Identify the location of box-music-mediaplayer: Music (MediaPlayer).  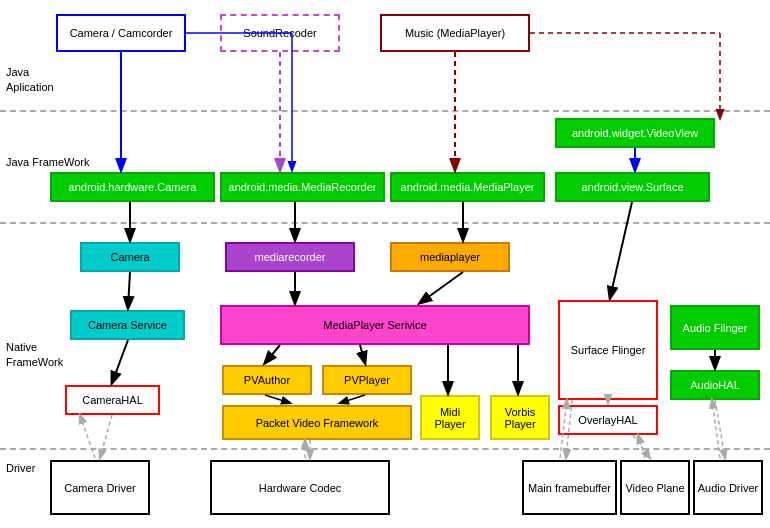
(455, 33).